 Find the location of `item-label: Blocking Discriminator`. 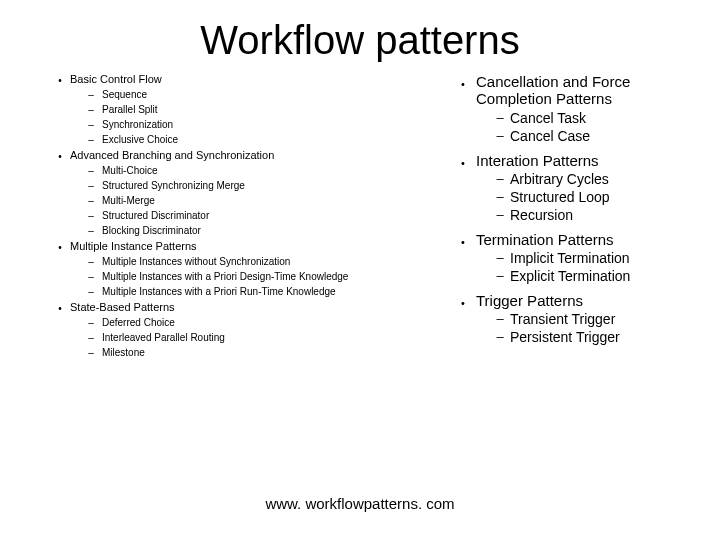

item-label: Blocking Discriminator is located at coordinates (152, 230).